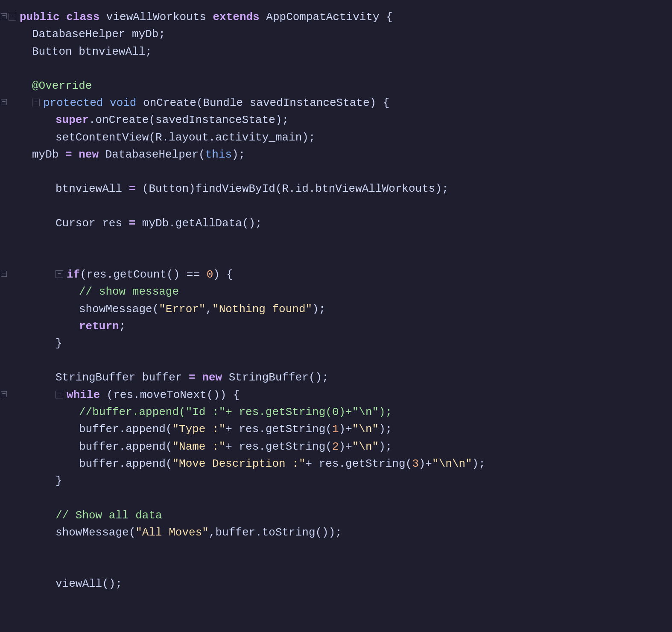 The width and height of the screenshot is (672, 632). I want to click on line-content: // Show all data, so click(109, 515).